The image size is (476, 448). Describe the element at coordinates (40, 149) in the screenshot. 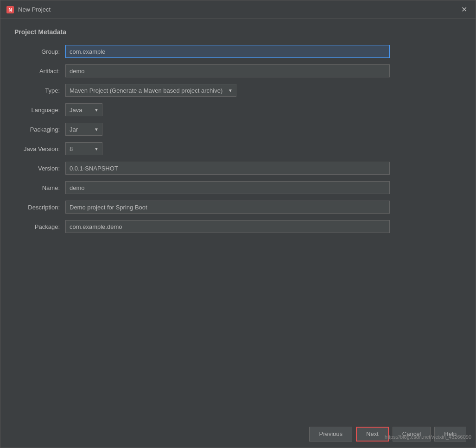

I see `java-version-label: Java Version:` at that location.